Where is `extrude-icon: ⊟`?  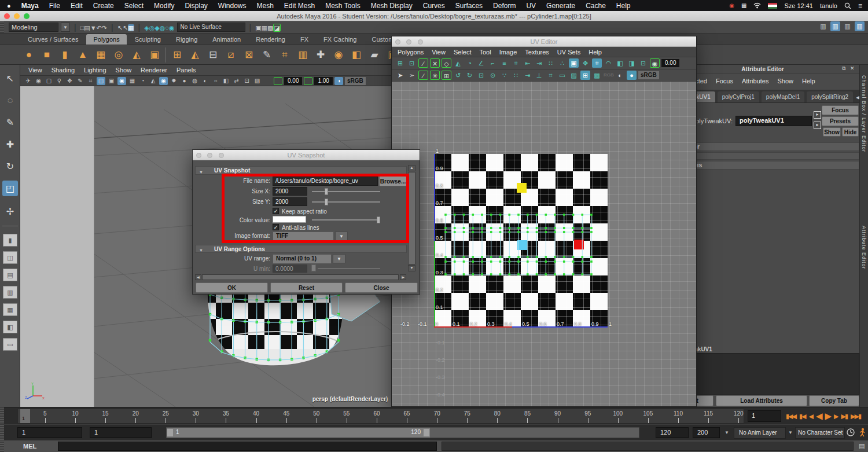 extrude-icon: ⊟ is located at coordinates (213, 55).